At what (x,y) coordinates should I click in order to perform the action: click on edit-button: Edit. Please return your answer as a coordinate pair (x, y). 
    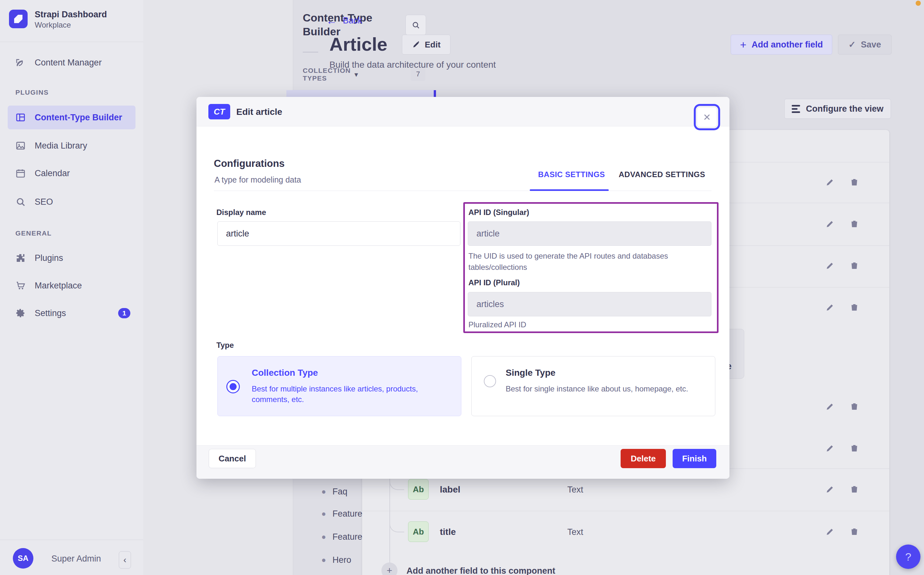
    Looking at the image, I should click on (426, 44).